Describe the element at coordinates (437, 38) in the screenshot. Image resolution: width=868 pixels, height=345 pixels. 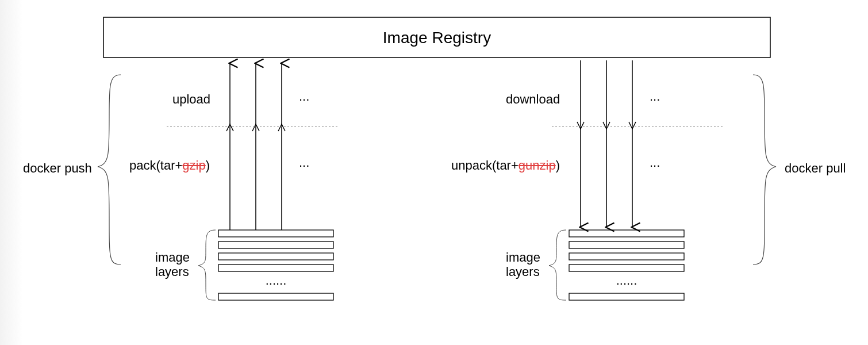
I see `registry-title: Image Registry` at that location.